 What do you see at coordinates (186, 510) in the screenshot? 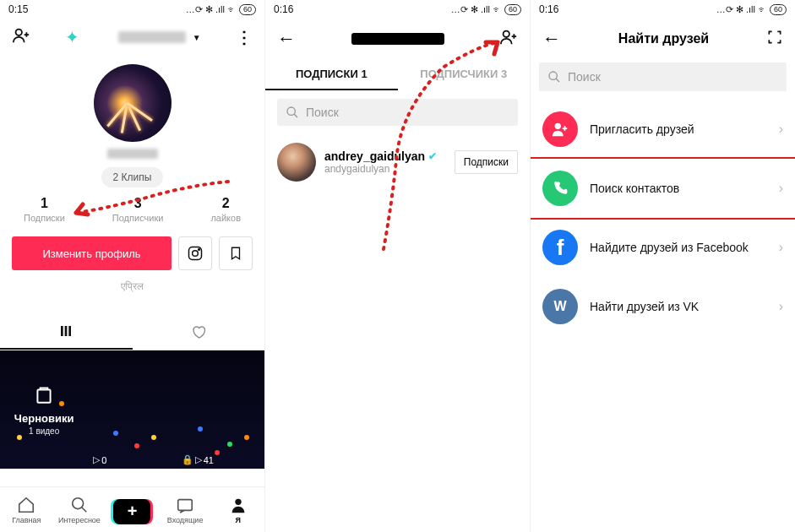
I see `nav-inbox: Входящие` at bounding box center [186, 510].